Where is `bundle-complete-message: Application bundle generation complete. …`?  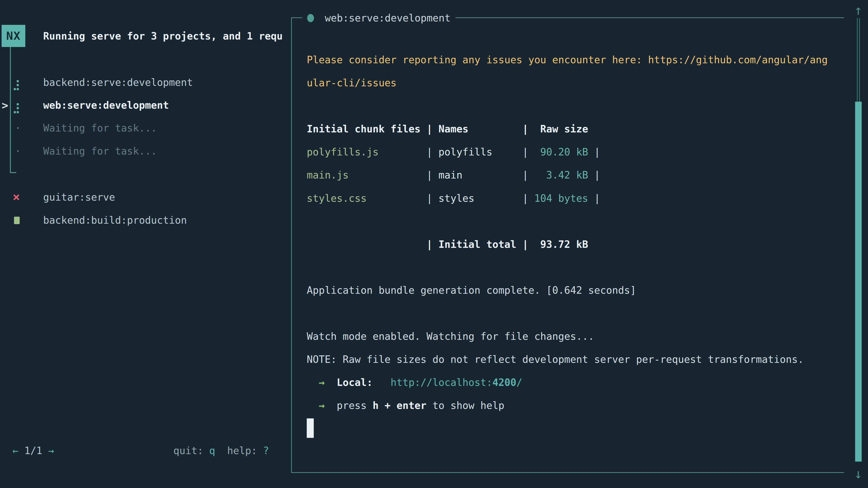
bundle-complete-message: Application bundle generation complete. … is located at coordinates (471, 290).